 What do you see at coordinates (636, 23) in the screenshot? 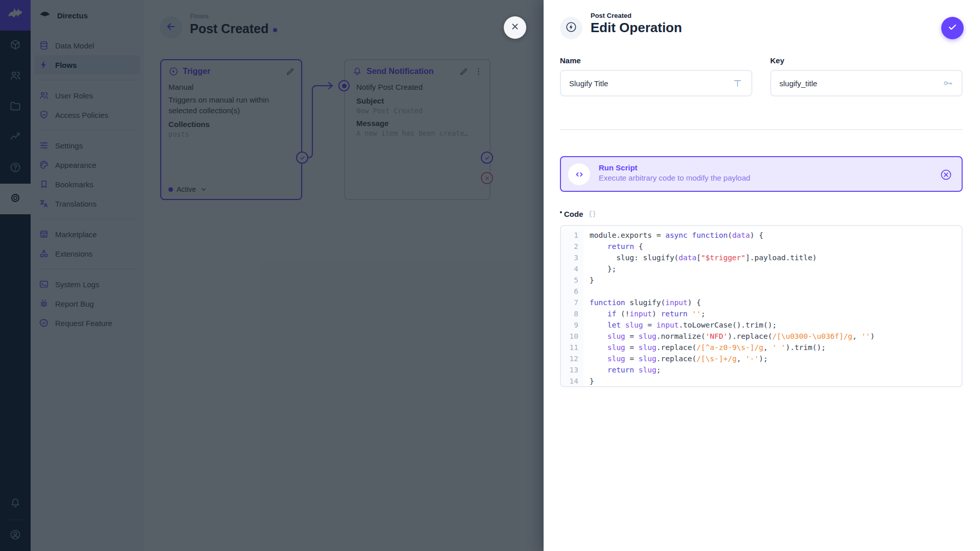
I see `drawer-header: Post Created Edit Operation` at bounding box center [636, 23].